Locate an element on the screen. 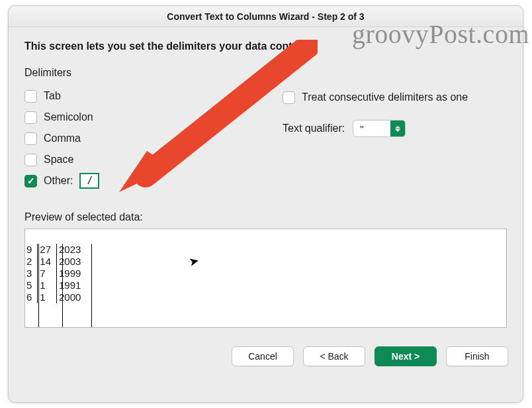 This screenshot has width=532, height=408. table-cell: 3 is located at coordinates (32, 274).